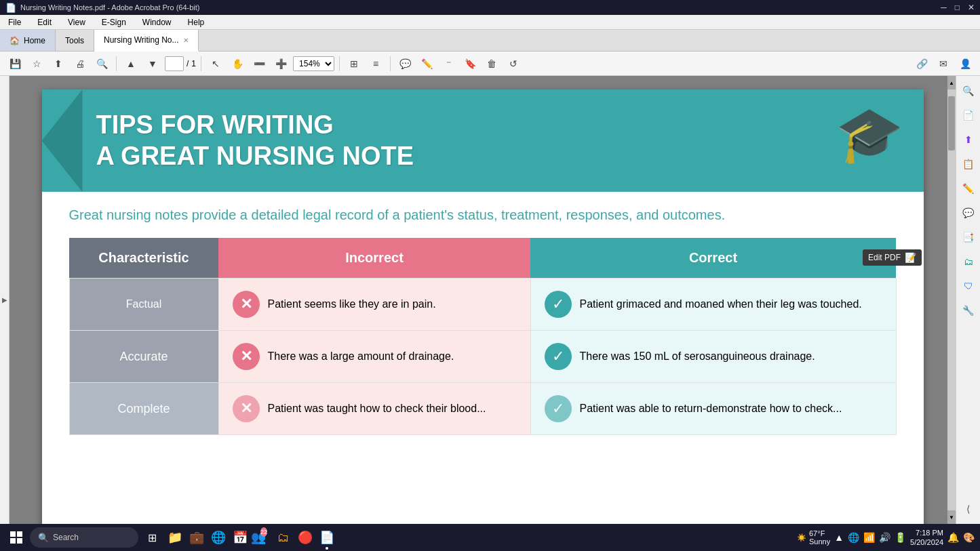 This screenshot has width=980, height=551. Describe the element at coordinates (45, 22) in the screenshot. I see `menu-edit: Edit` at that location.